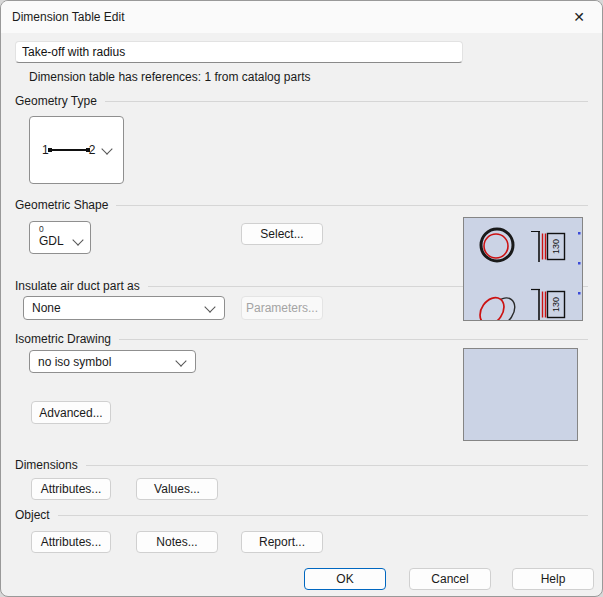 This screenshot has width=603, height=597. What do you see at coordinates (177, 542) in the screenshot?
I see `object-notes-button: Notes...` at bounding box center [177, 542].